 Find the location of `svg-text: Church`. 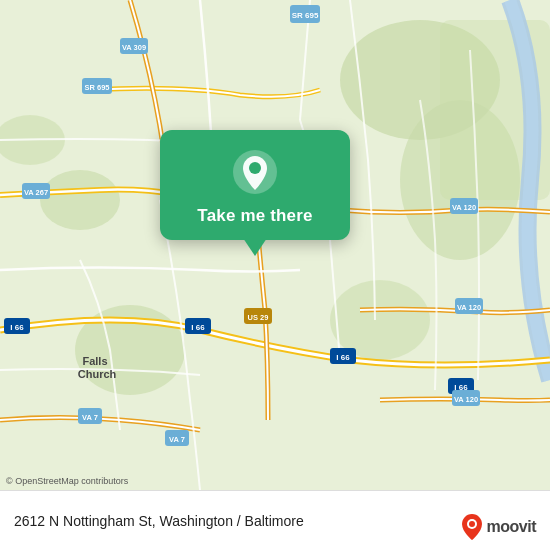

svg-text: Church is located at coordinates (98, 374).